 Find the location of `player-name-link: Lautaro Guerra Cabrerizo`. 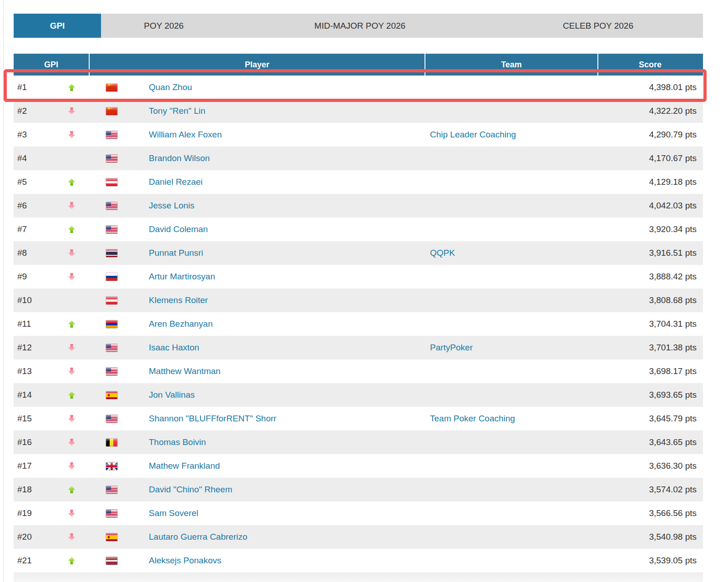

player-name-link: Lautaro Guerra Cabrerizo is located at coordinates (198, 537).